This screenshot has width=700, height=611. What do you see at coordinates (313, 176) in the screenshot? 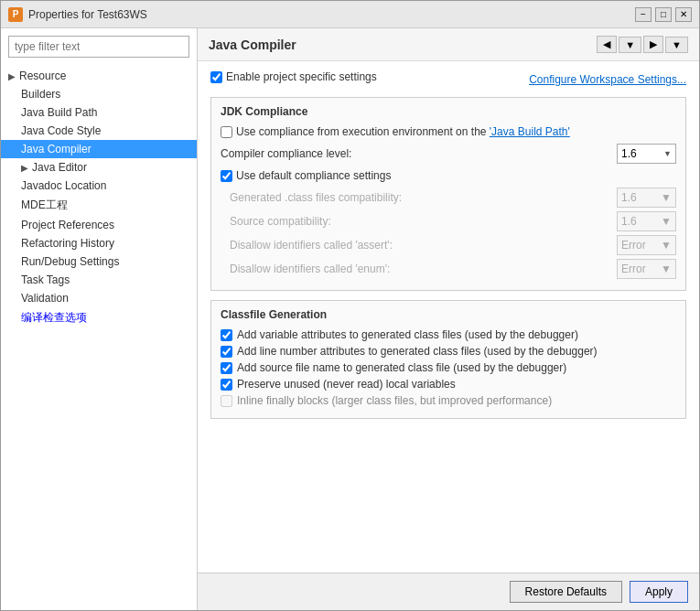
I see `use-default-label: Use default compliance settings` at bounding box center [313, 176].